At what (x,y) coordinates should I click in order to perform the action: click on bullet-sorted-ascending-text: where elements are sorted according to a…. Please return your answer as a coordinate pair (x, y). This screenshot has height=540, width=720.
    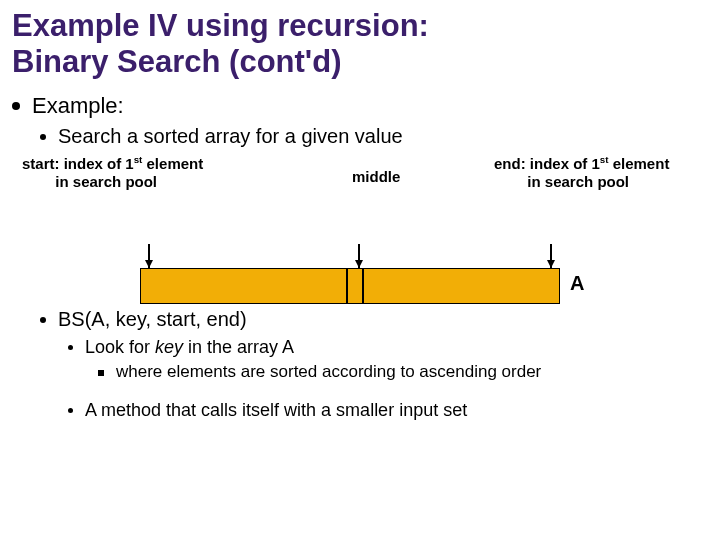
    Looking at the image, I should click on (328, 372).